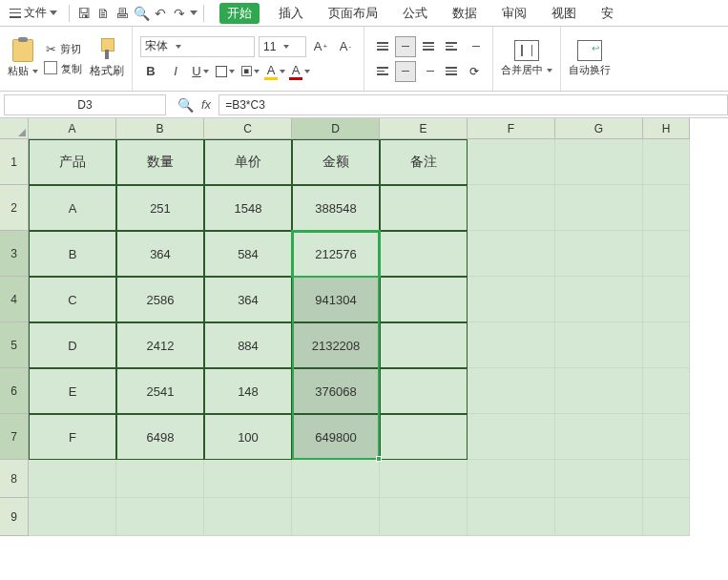 The width and height of the screenshot is (728, 580). What do you see at coordinates (336, 479) in the screenshot?
I see `cell-D8` at bounding box center [336, 479].